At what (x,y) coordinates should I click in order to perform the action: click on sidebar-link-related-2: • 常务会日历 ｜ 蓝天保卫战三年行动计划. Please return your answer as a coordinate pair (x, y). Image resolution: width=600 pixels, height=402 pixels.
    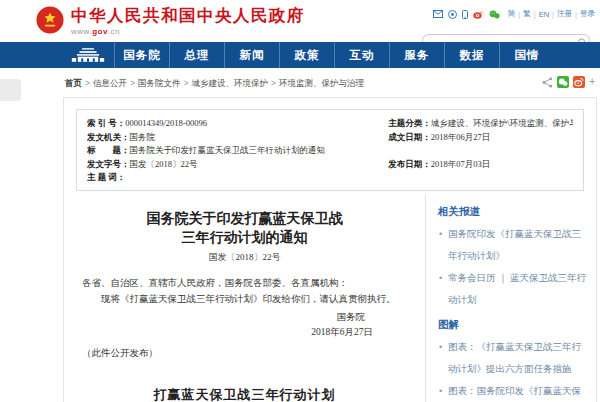
    Looking at the image, I should click on (513, 289).